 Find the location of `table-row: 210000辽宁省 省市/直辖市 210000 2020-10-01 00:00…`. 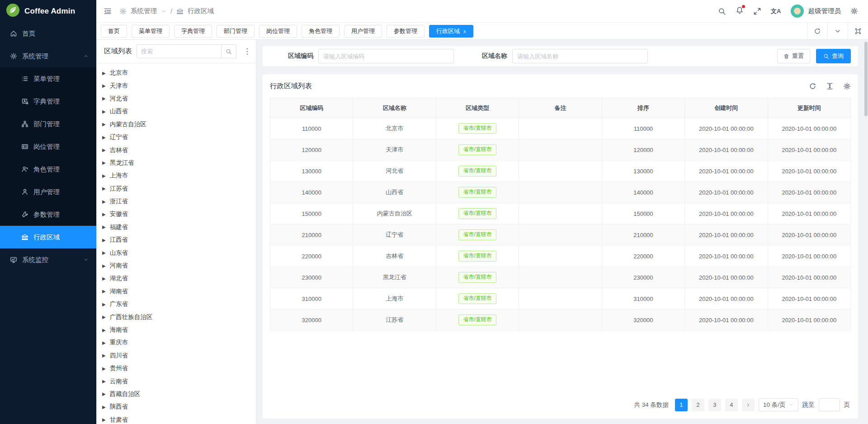

table-row: 210000辽宁省 省市/直辖市 210000 2020-10-01 00:00… is located at coordinates (561, 235).